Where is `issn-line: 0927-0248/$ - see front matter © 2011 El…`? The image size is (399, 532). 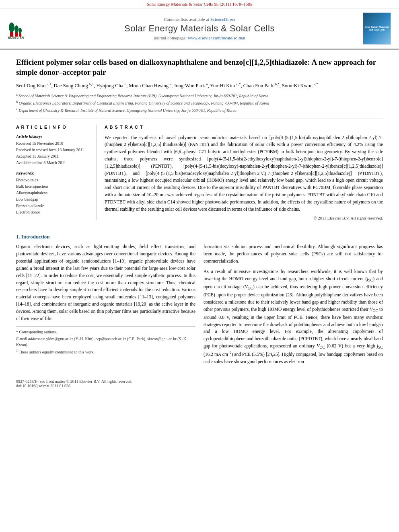
issn-line: 0927-0248/$ - see front matter © 2011 El… is located at coordinates (200, 381).